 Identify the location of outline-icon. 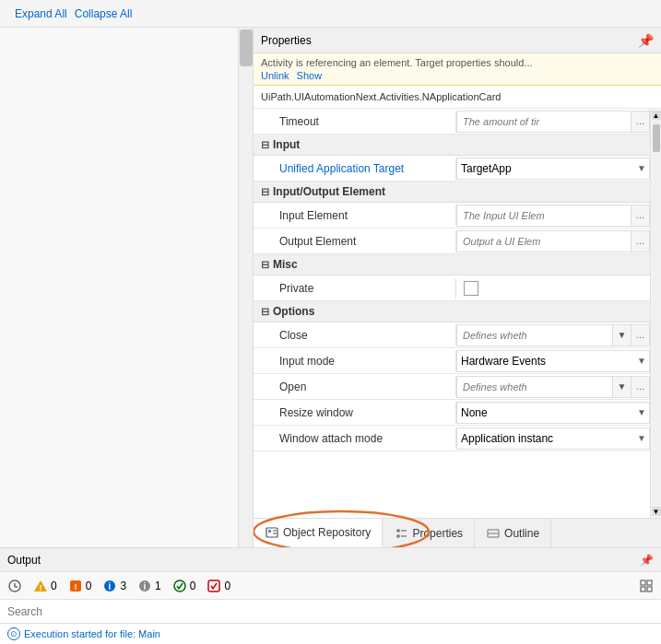
(493, 533).